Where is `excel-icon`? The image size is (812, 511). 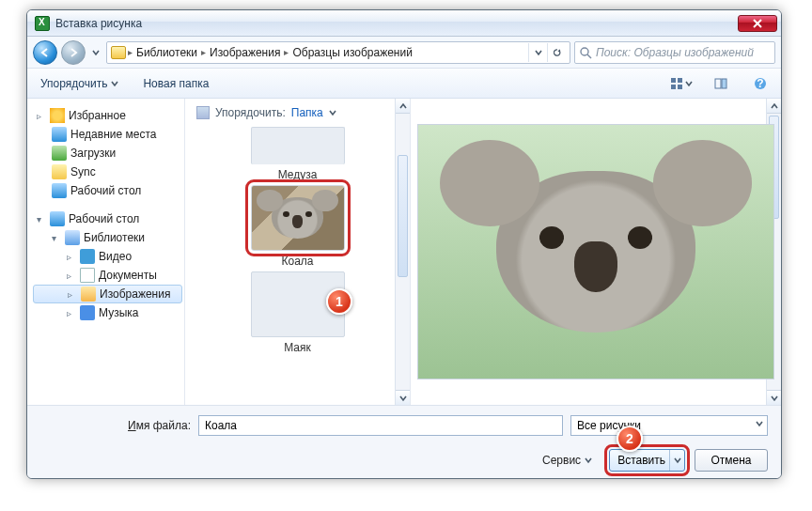 excel-icon is located at coordinates (42, 23).